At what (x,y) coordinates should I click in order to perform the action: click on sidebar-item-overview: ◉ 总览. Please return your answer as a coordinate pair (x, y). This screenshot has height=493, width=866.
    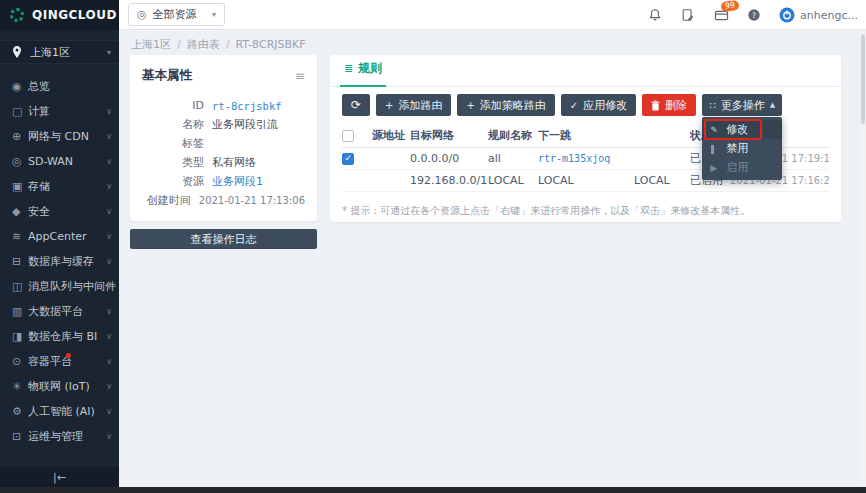
    Looking at the image, I should click on (60, 86).